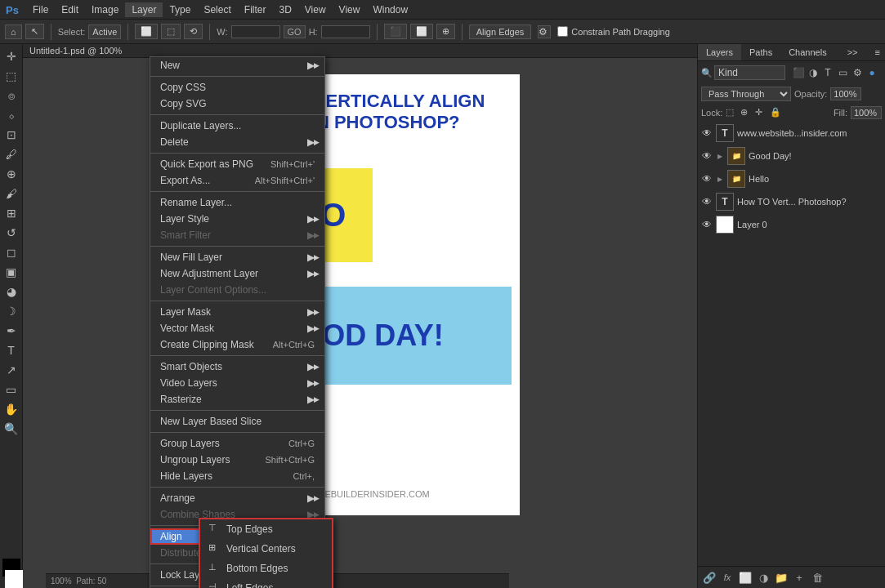  I want to click on search-inner: Kind, so click(750, 73).